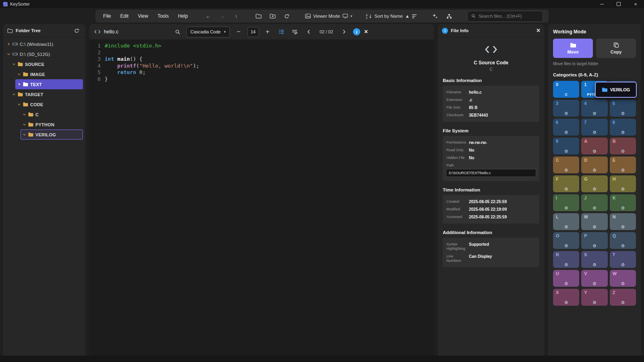 This screenshot has height=362, width=644. I want to click on category-tile-n: N⚙, so click(623, 222).